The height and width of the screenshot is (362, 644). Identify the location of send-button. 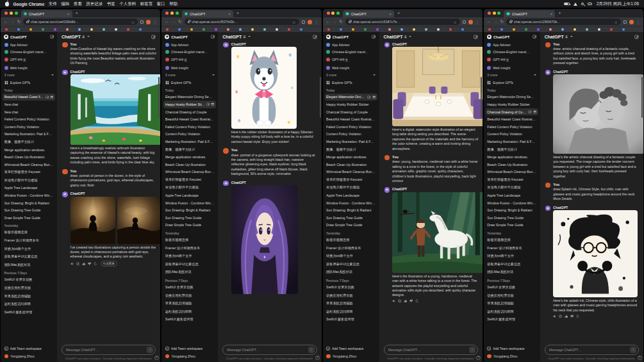
(150, 350).